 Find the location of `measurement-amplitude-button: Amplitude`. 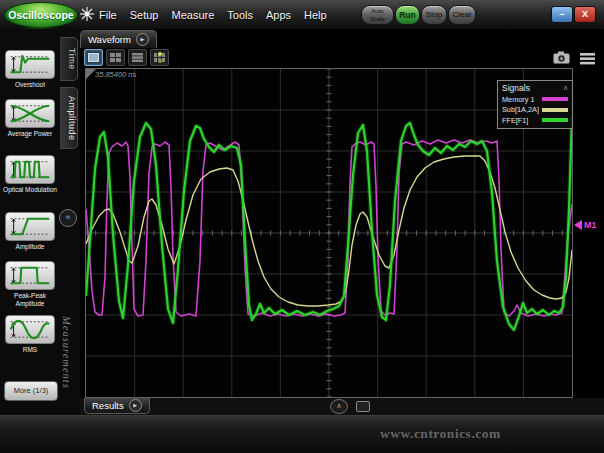

measurement-amplitude-button: Amplitude is located at coordinates (30, 232).